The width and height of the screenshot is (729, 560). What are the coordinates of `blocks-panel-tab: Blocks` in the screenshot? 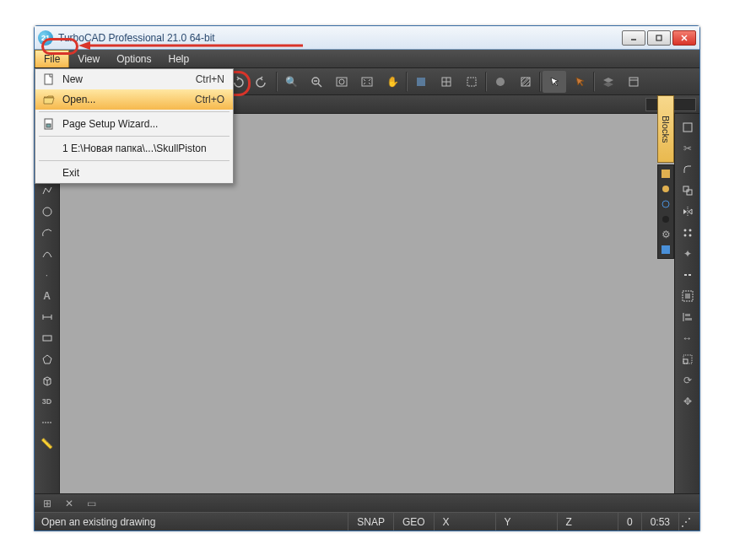 It's located at (666, 129).